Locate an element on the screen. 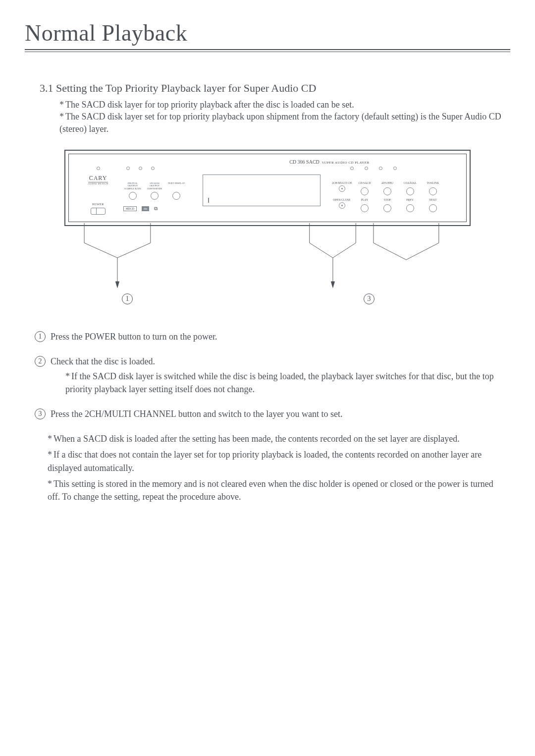 This screenshot has width=535, height=756. callout-arrows: 1 3 is located at coordinates (268, 268).